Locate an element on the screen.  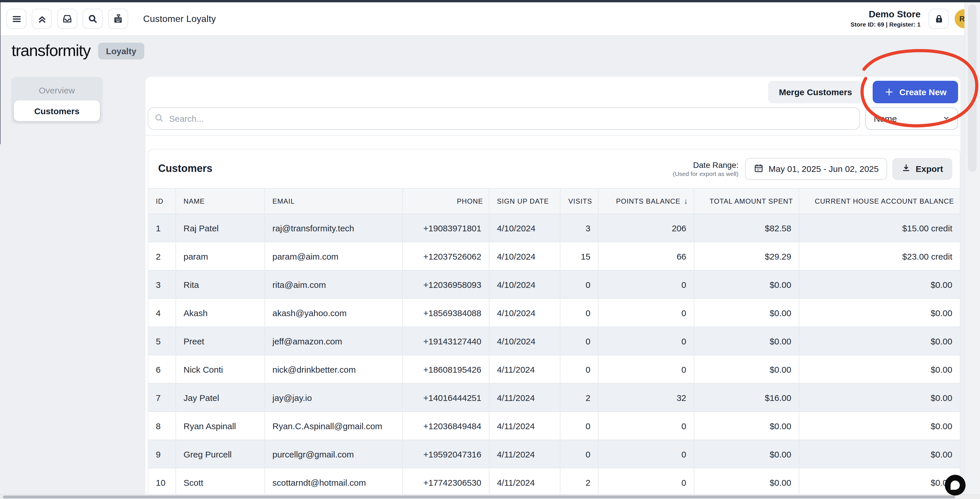
date-range-label: Date Range: (Used for export as well) is located at coordinates (705, 169).